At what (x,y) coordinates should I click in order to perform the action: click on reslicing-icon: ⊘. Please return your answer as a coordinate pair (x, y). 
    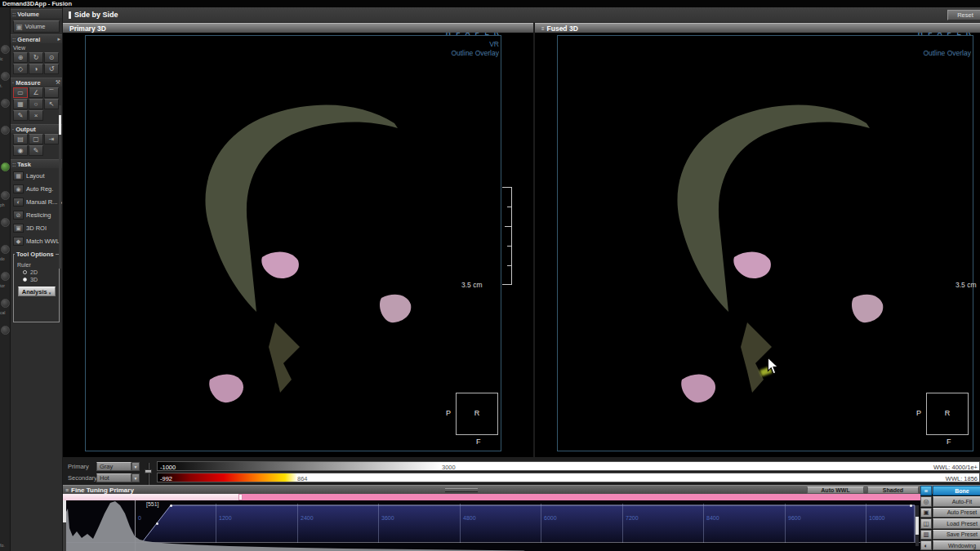
    Looking at the image, I should click on (18, 216).